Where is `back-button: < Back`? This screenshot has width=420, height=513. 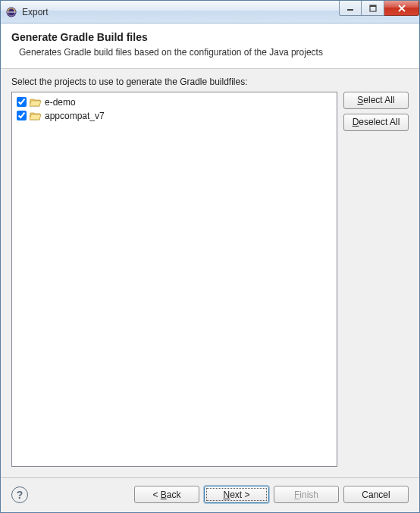
back-button: < Back is located at coordinates (167, 494).